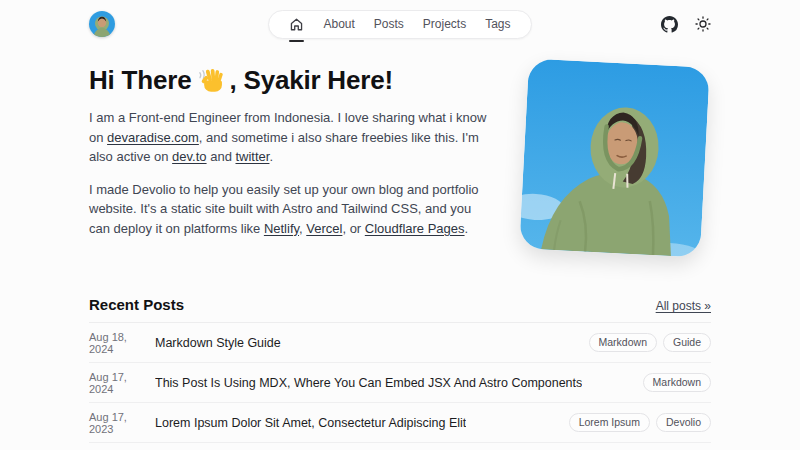 The image size is (800, 450). I want to click on tag-badge: Guide, so click(687, 343).